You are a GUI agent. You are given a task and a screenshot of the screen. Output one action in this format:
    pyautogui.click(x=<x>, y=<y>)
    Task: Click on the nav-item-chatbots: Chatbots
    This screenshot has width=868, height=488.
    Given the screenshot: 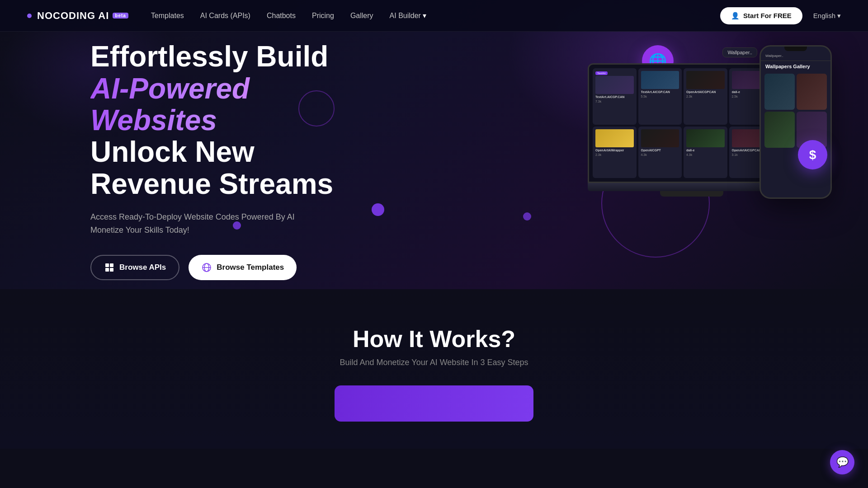 What is the action you would take?
    pyautogui.click(x=281, y=16)
    